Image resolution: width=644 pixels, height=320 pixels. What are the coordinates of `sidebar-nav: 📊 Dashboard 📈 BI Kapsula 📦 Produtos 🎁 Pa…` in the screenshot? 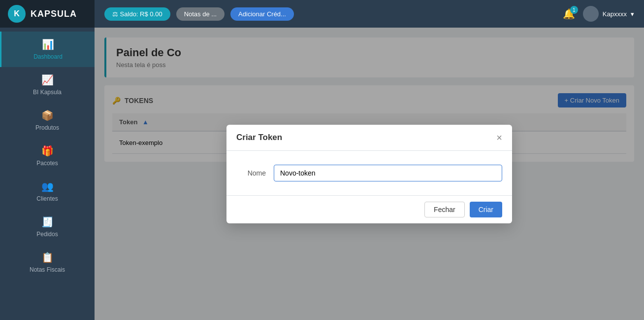 It's located at (47, 156).